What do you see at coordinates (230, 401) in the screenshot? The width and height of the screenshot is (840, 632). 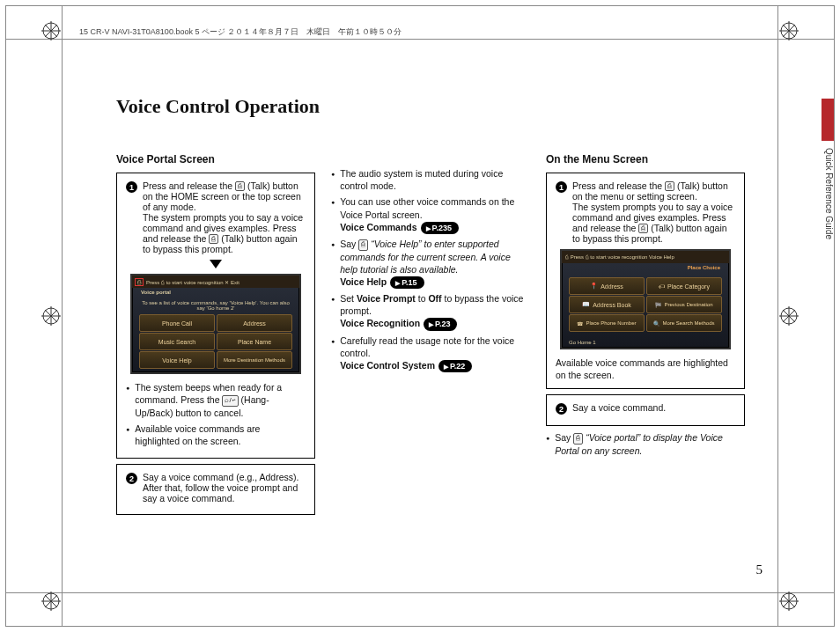 I see `hangup-back-icon: ⌕/↩` at bounding box center [230, 401].